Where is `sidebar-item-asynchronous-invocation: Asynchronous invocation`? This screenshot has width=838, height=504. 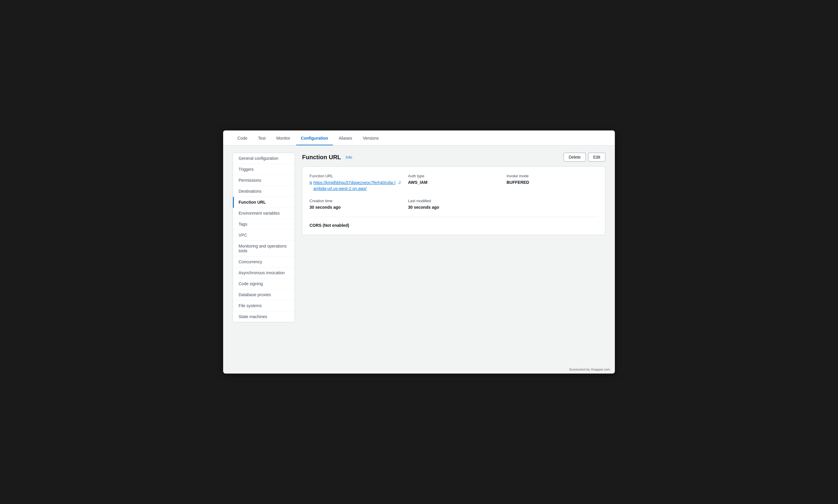 sidebar-item-asynchronous-invocation: Asynchronous invocation is located at coordinates (264, 273).